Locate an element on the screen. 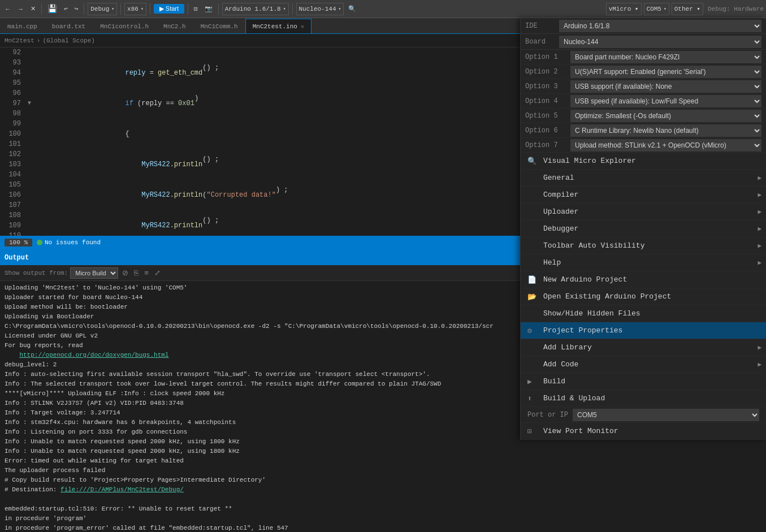 Image resolution: width=766 pixels, height=532 pixels. other-dropdown: Other ▾ is located at coordinates (687, 9).